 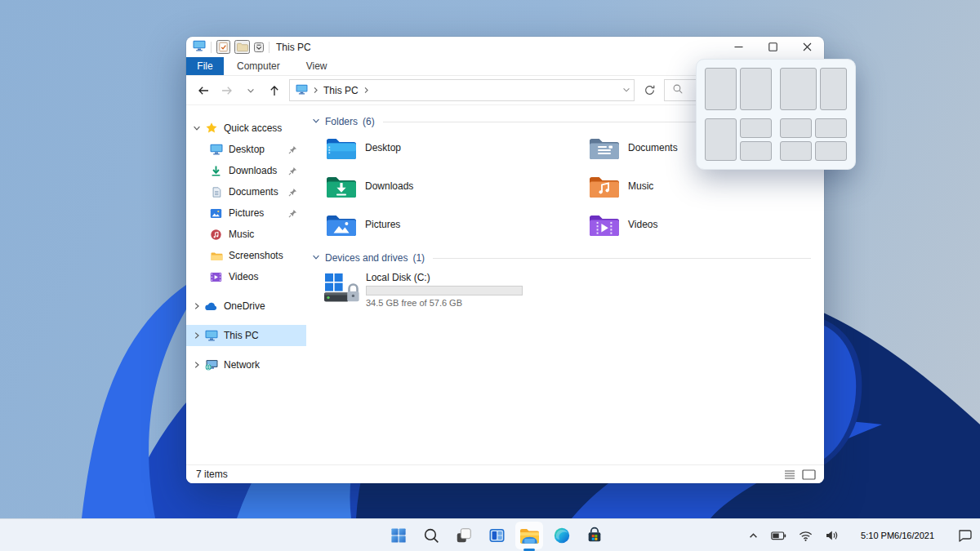 What do you see at coordinates (706, 224) in the screenshot?
I see `folder-tile-videos: Videos` at bounding box center [706, 224].